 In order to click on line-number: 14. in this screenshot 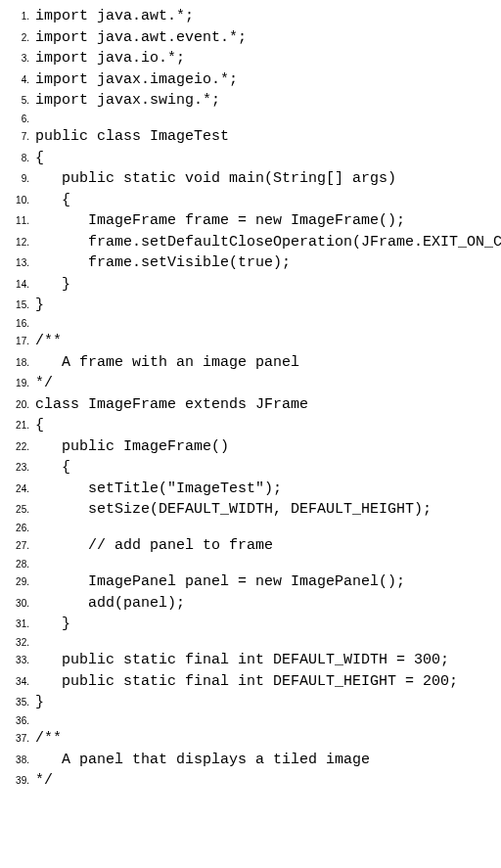, I will do `click(17, 284)`.